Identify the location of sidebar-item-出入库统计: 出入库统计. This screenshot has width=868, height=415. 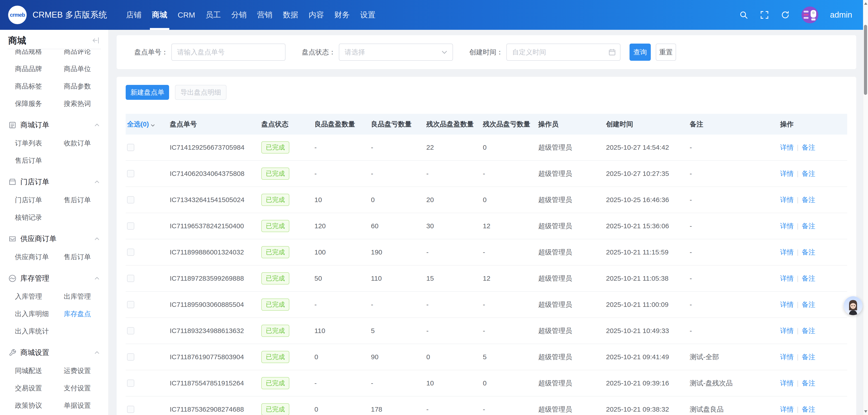
(39, 331).